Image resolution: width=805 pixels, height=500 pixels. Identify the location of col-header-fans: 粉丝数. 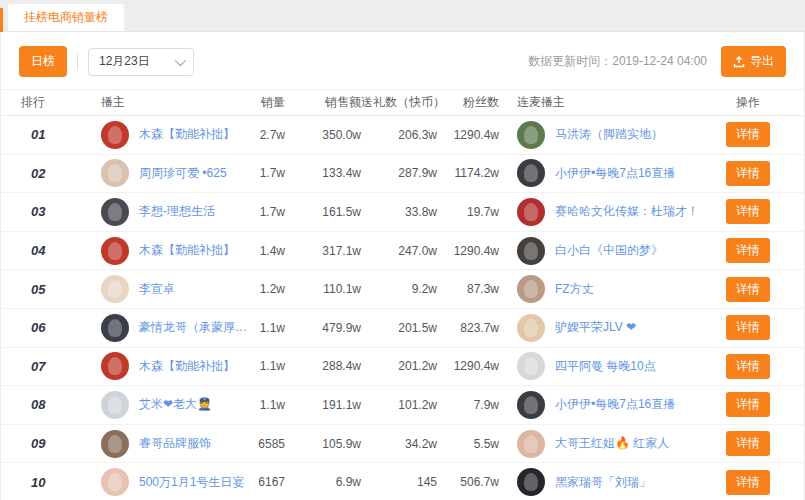
(468, 102).